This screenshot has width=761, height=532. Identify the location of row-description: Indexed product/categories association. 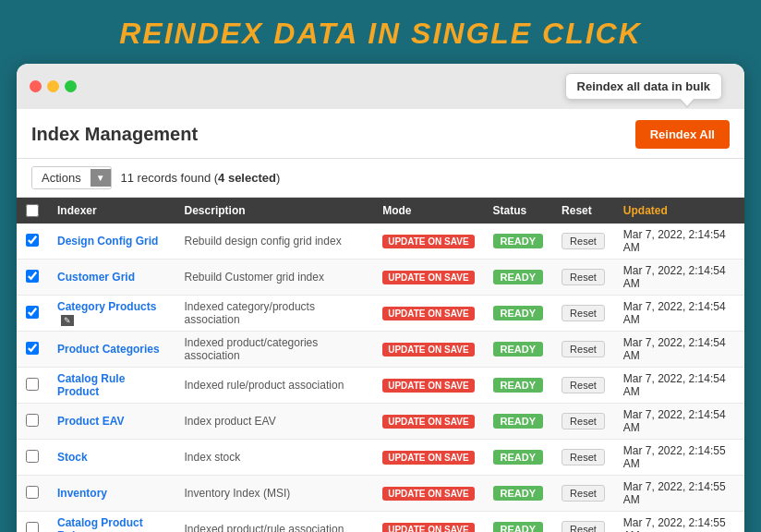
(275, 349).